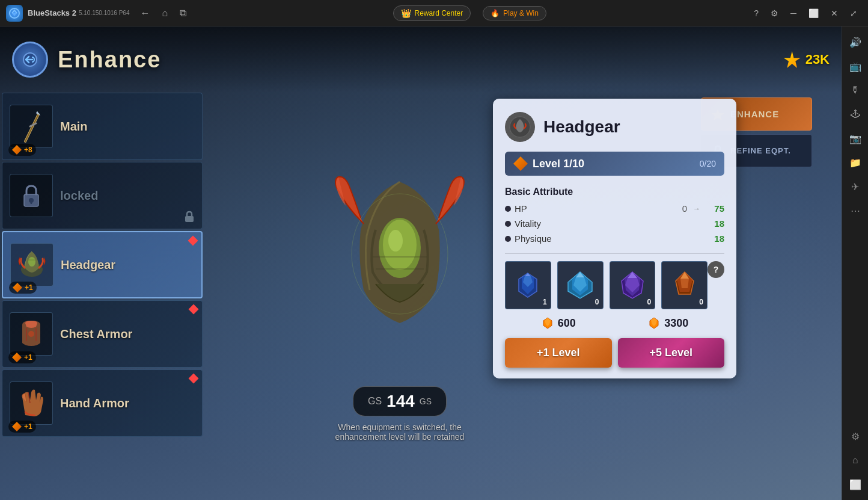  Describe the element at coordinates (17, 288) in the screenshot. I see `enhance-gem-headgear` at that location.